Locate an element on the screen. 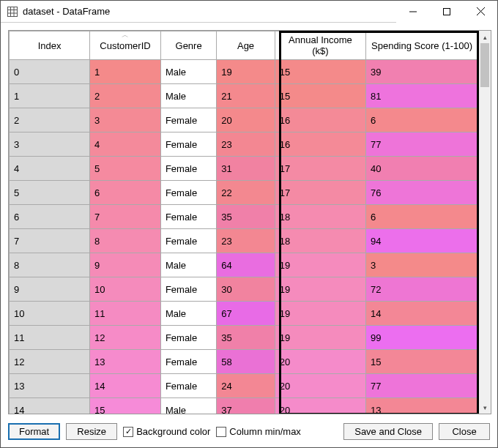  table-row: 12Male211581 is located at coordinates (244, 97).